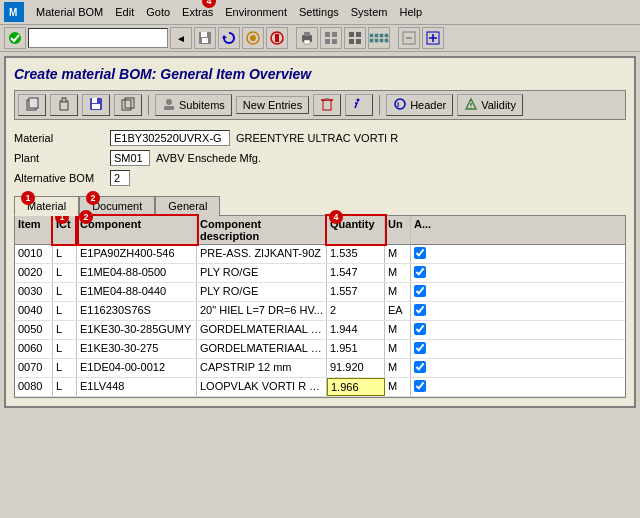  Describe the element at coordinates (14, 12) in the screenshot. I see `app-icon: M` at that location.